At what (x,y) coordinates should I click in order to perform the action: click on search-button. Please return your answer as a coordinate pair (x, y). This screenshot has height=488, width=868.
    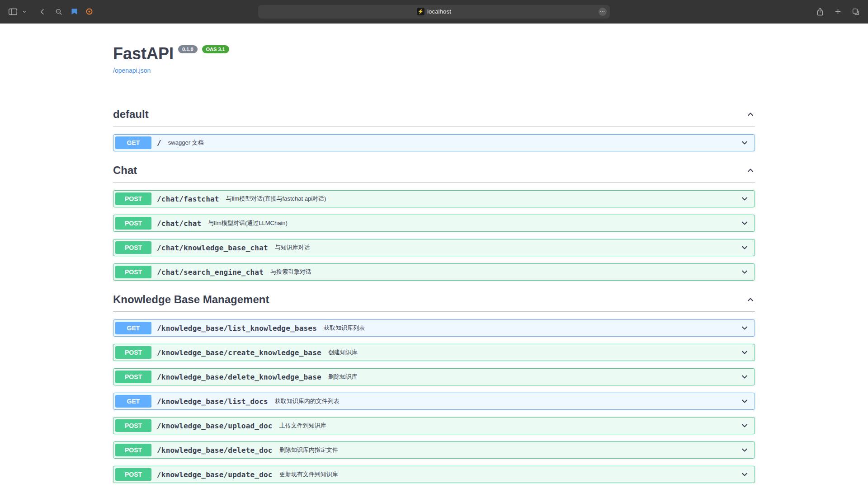
    Looking at the image, I should click on (59, 12).